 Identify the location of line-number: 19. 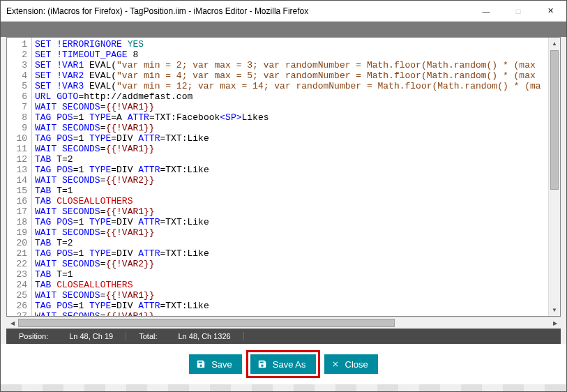
(17, 233).